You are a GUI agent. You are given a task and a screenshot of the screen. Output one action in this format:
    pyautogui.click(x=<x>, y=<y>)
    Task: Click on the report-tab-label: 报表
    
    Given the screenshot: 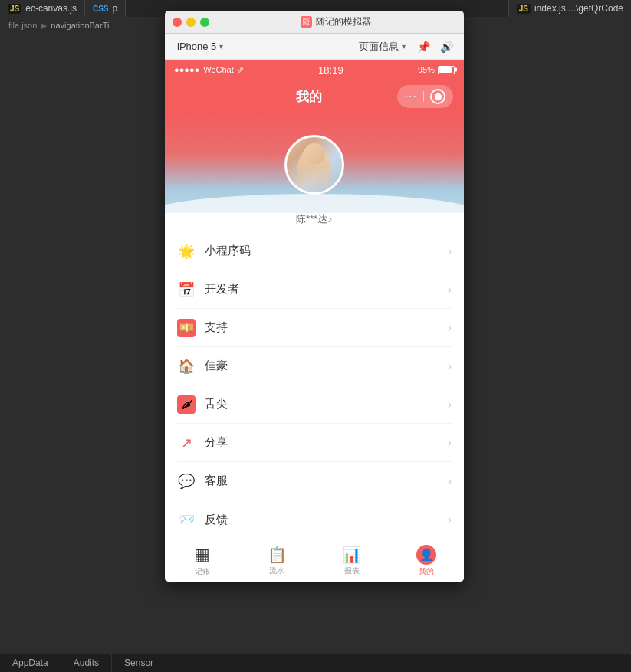 What is the action you would take?
    pyautogui.click(x=352, y=571)
    